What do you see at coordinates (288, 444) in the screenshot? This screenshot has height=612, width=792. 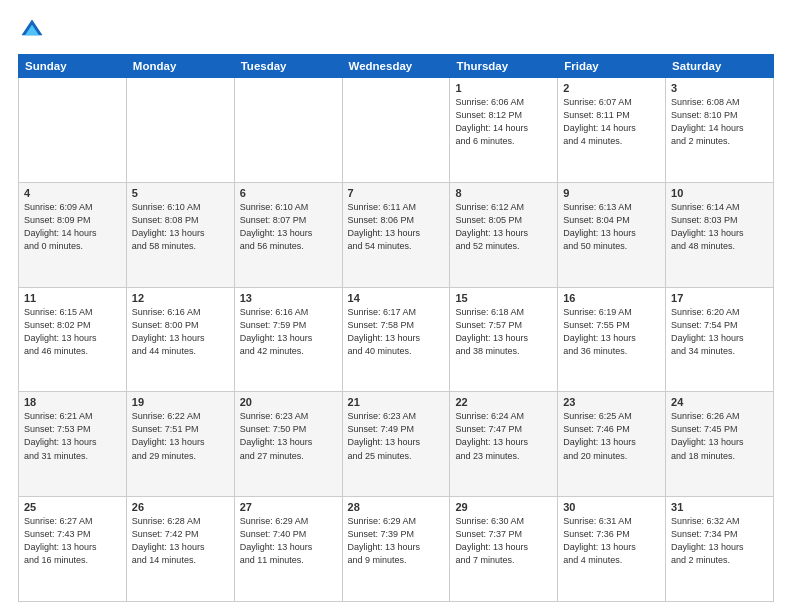 I see `calendar-cell: 20Sunrise: 6:23 AM Sunset: 7:50 PM Dayli…` at bounding box center [288, 444].